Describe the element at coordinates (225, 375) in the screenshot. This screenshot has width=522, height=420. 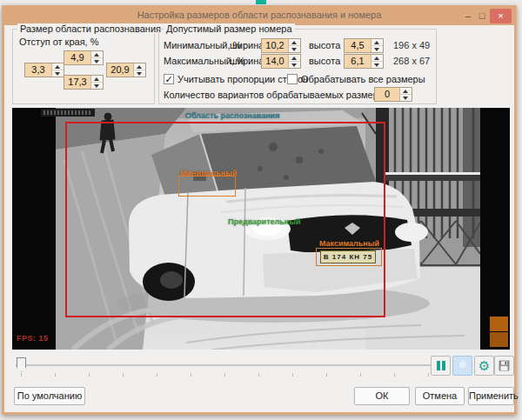
I see `timeline-ticks` at that location.